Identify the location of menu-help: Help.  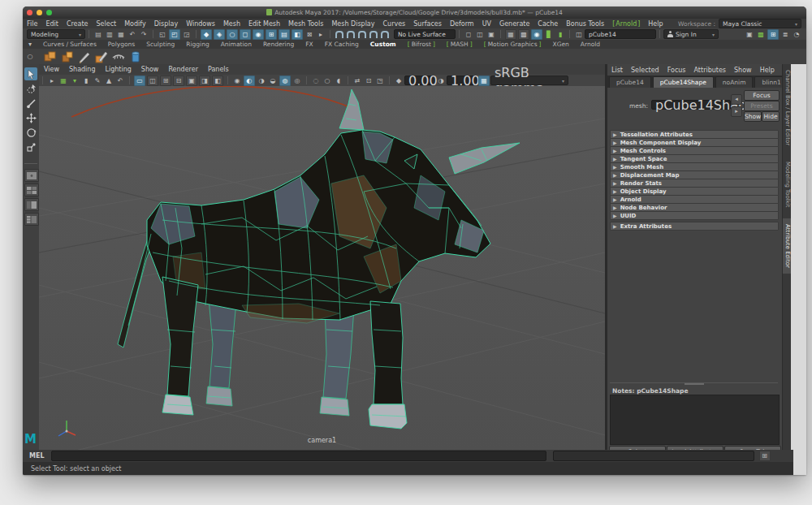
(655, 24).